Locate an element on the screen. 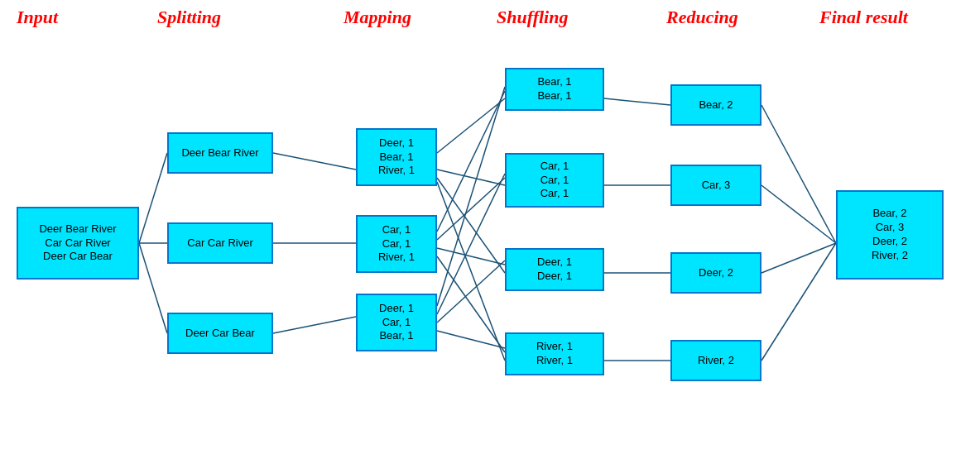 This screenshot has height=454, width=980. final-node: Bear, 2 Car, 3 Deer, 2 River, 2 is located at coordinates (890, 235).